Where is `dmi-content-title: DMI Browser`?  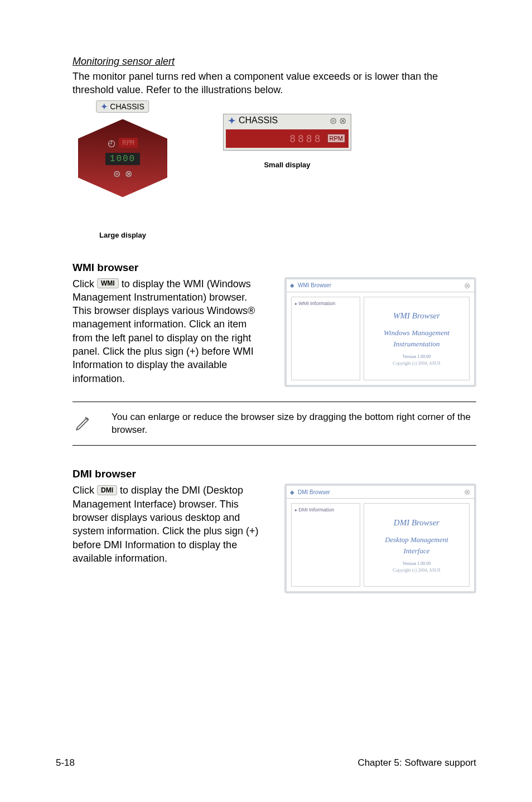
dmi-content-title: DMI Browser is located at coordinates (417, 523).